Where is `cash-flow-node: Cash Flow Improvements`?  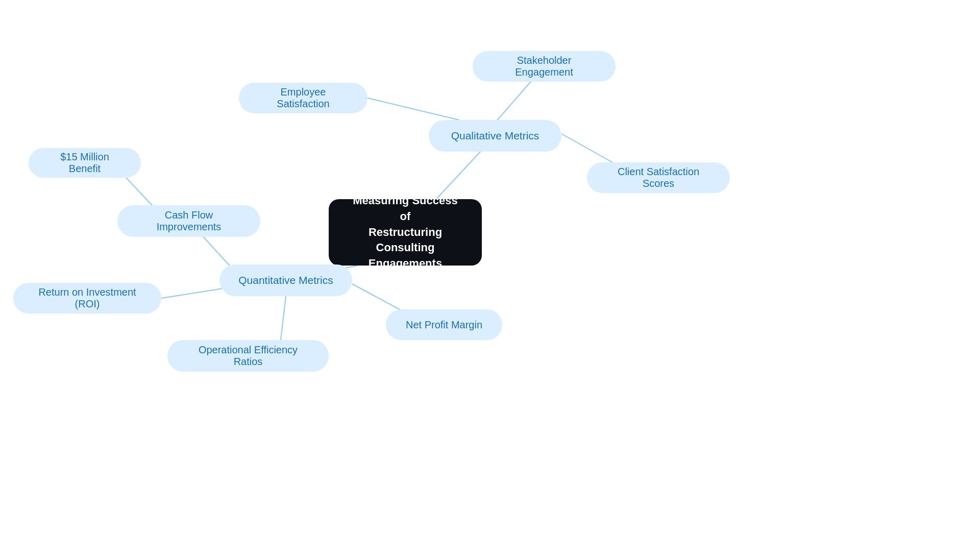 cash-flow-node: Cash Flow Improvements is located at coordinates (189, 221).